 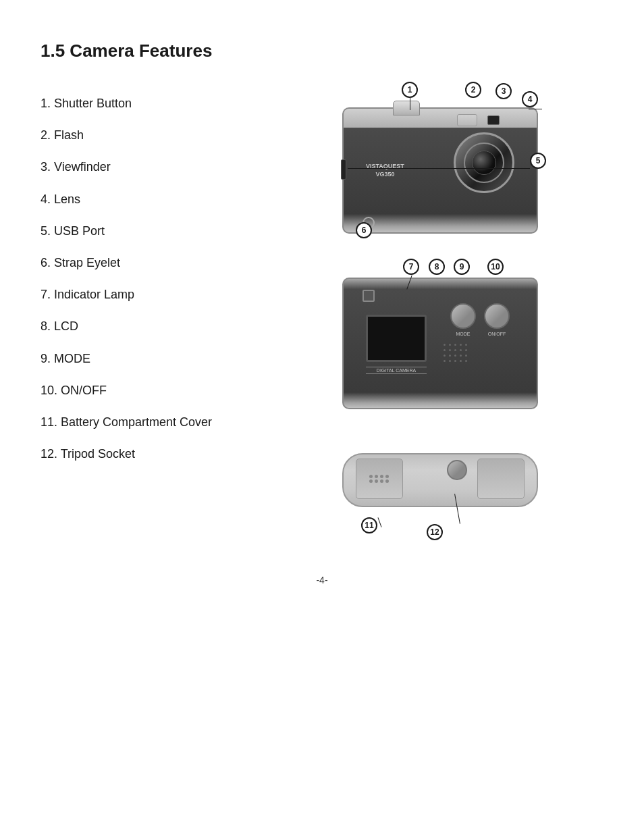 I want to click on feature-4: 4. Lens, so click(x=155, y=200).